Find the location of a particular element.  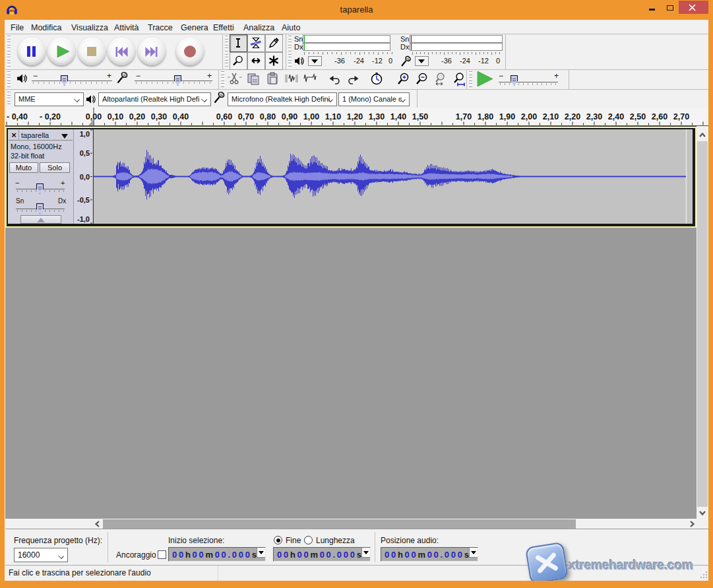

svg-text: 2,50 is located at coordinates (638, 117).